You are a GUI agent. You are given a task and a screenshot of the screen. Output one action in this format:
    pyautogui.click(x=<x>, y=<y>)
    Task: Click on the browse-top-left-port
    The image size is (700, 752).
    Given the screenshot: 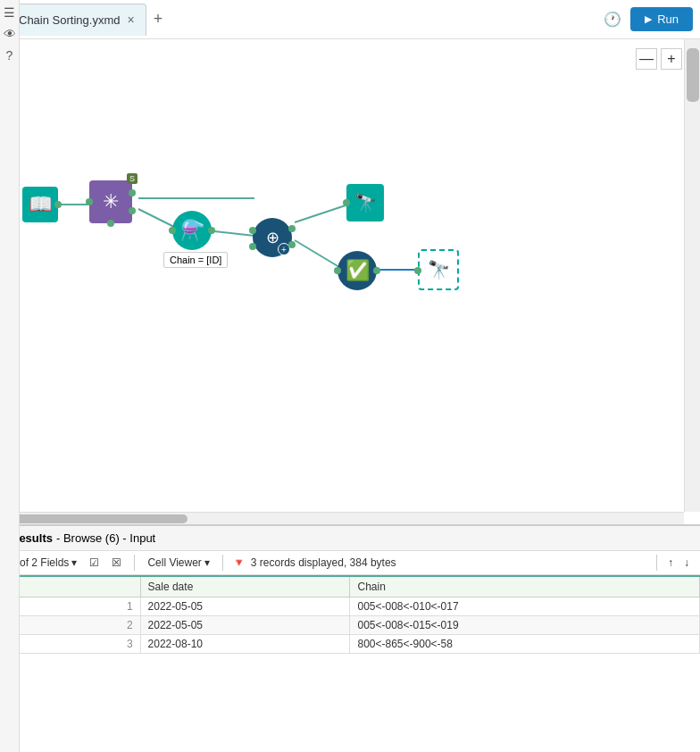 What is the action you would take?
    pyautogui.click(x=346, y=203)
    